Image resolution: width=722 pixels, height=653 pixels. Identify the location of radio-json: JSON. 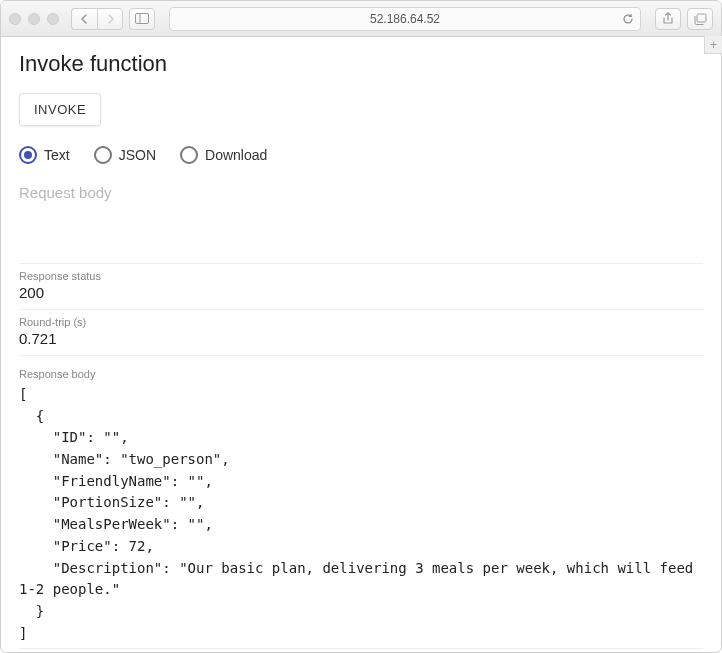
(125, 155).